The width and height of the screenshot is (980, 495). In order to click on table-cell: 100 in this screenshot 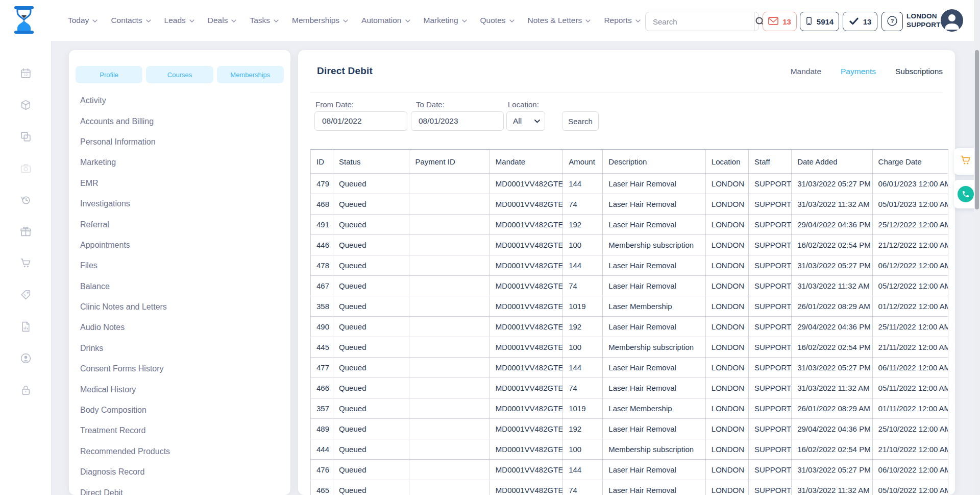, I will do `click(583, 347)`.